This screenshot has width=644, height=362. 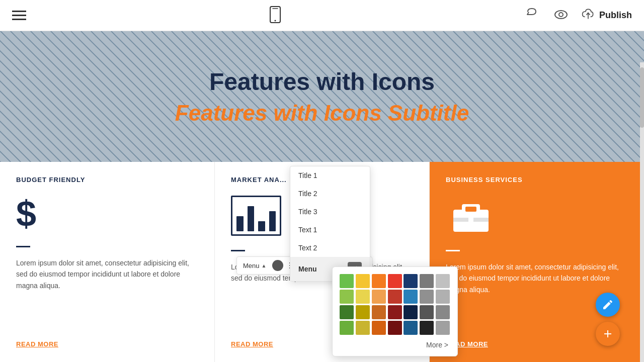 What do you see at coordinates (19, 15) in the screenshot?
I see `toolbar-left` at bounding box center [19, 15].